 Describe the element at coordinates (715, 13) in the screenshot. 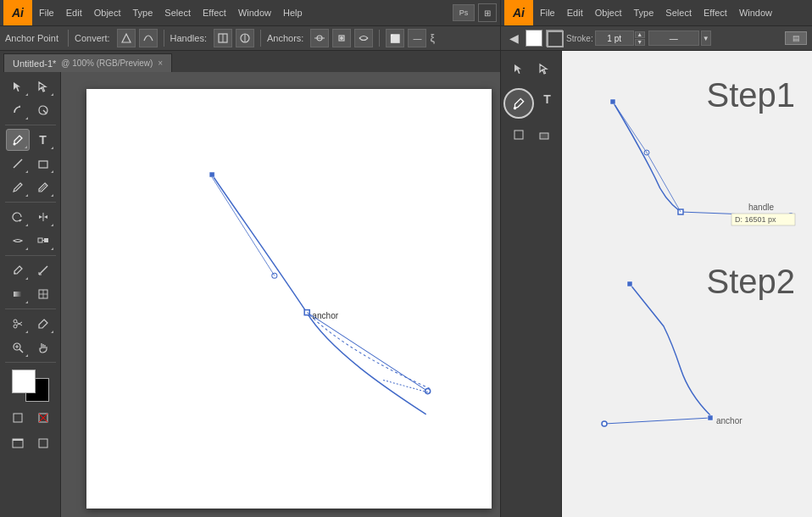

I see `right-menu-effect: Effect` at that location.